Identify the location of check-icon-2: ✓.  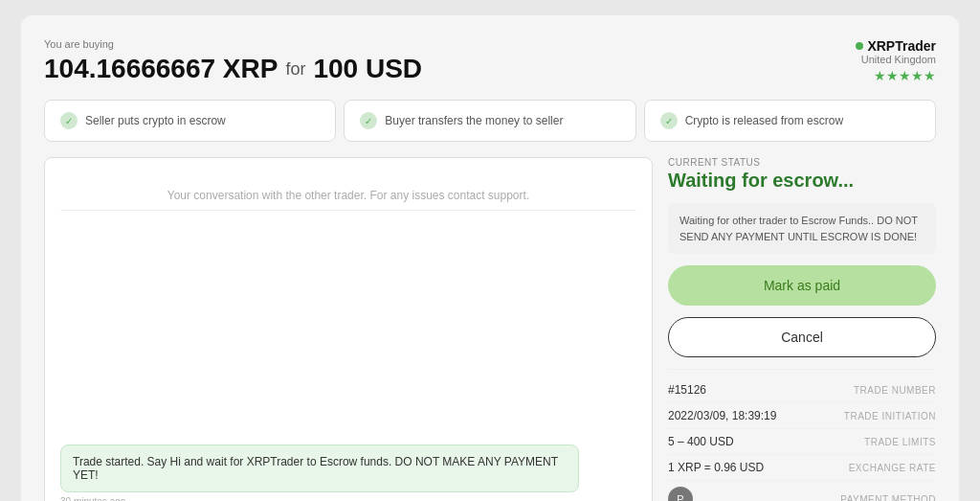
(368, 121).